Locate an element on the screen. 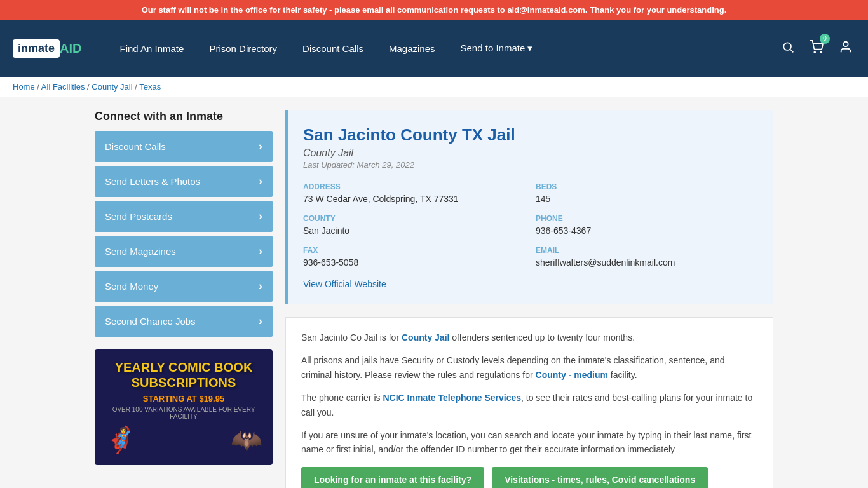  county-value: San Jacinto is located at coordinates (414, 231).